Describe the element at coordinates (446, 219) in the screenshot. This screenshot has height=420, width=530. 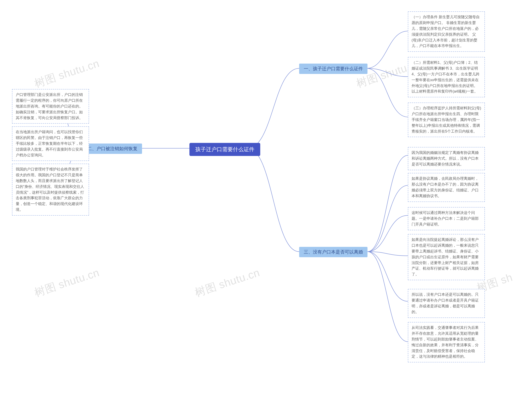
I see `leaf-b3-3: 这时候可以通过两种方法来解决这个问题。一是申请补办户口本；二是到户籍部门开具户籍…` at that location.